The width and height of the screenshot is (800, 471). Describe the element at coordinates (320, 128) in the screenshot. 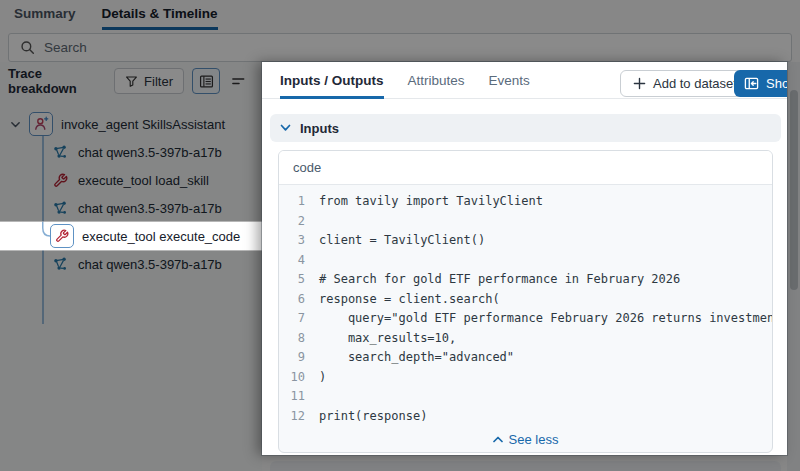

I see `inputs-section-title: Inputs` at that location.